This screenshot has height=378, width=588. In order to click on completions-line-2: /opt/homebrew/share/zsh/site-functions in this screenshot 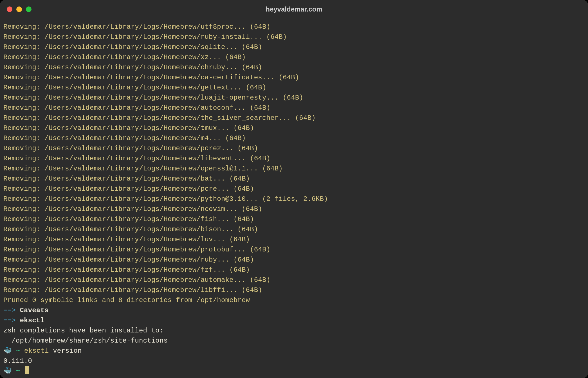, I will do `click(294, 341)`.